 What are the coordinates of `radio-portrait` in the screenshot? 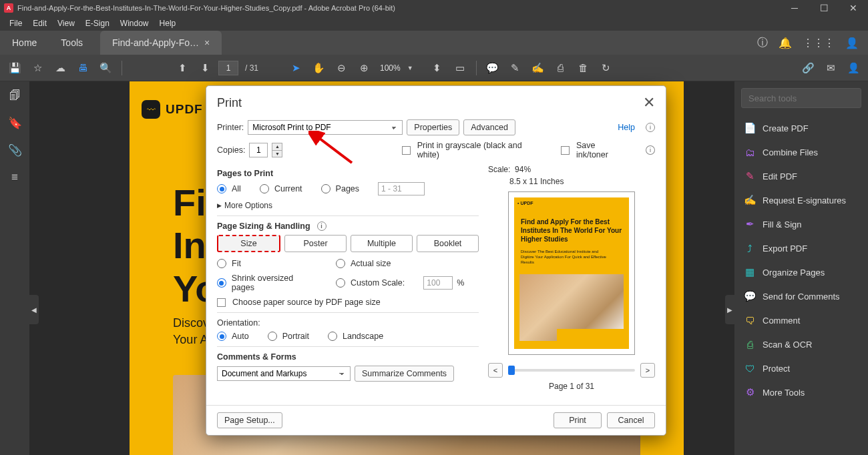 It's located at (272, 336).